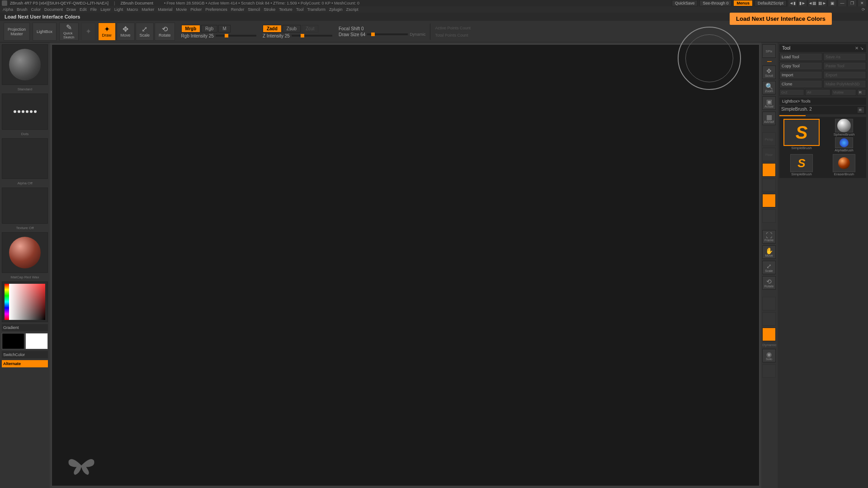  I want to click on grz-button: GrZ, so click(792, 92).